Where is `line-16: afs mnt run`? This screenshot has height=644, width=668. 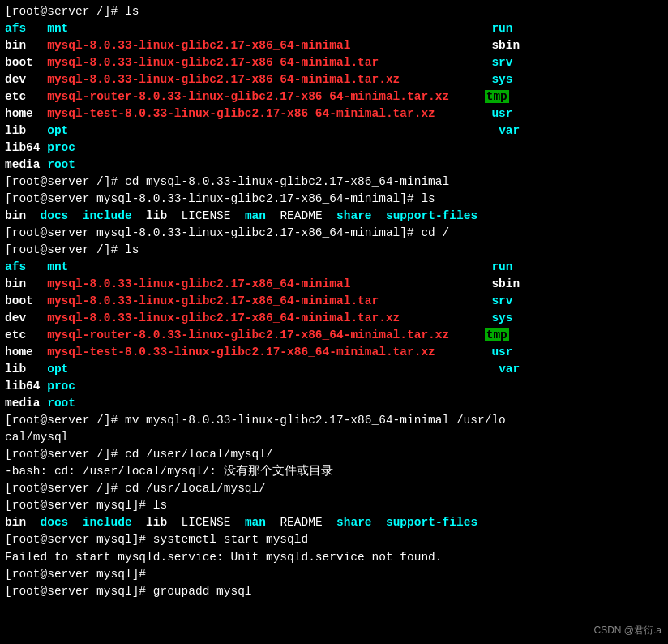 line-16: afs mnt run is located at coordinates (334, 268).